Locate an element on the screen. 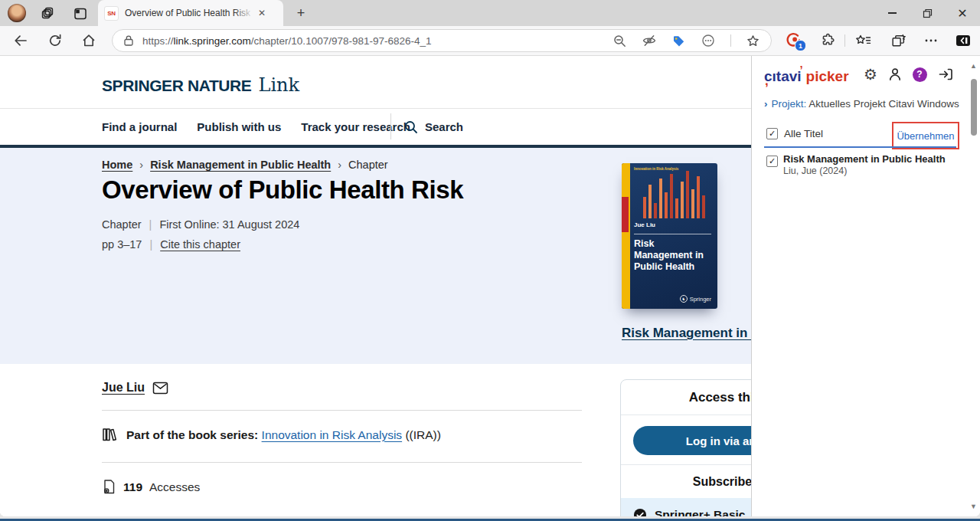 Image resolution: width=980 pixels, height=521 pixels. citavi-settings-gear-icon: ⚙ is located at coordinates (871, 74).